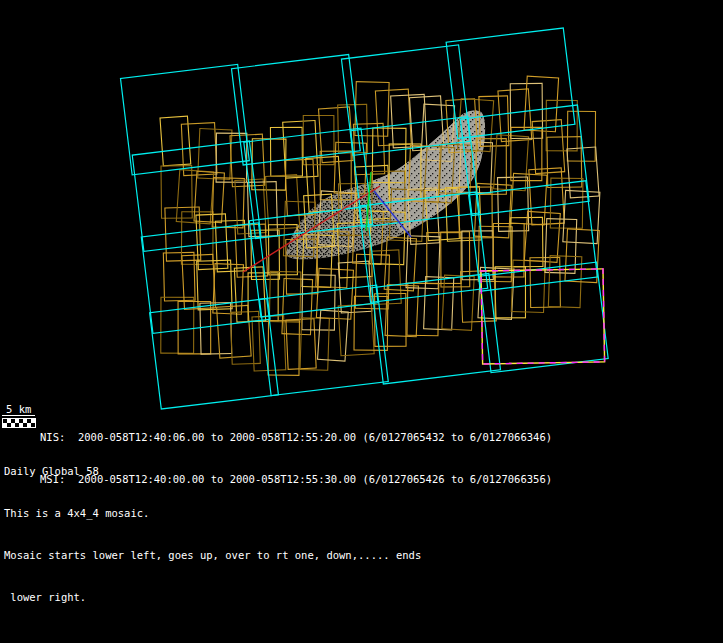 The height and width of the screenshot is (643, 723). Describe the element at coordinates (212, 513) in the screenshot. I see `info-mosaic-type: This is a 4x4_4 mosaic.` at that location.